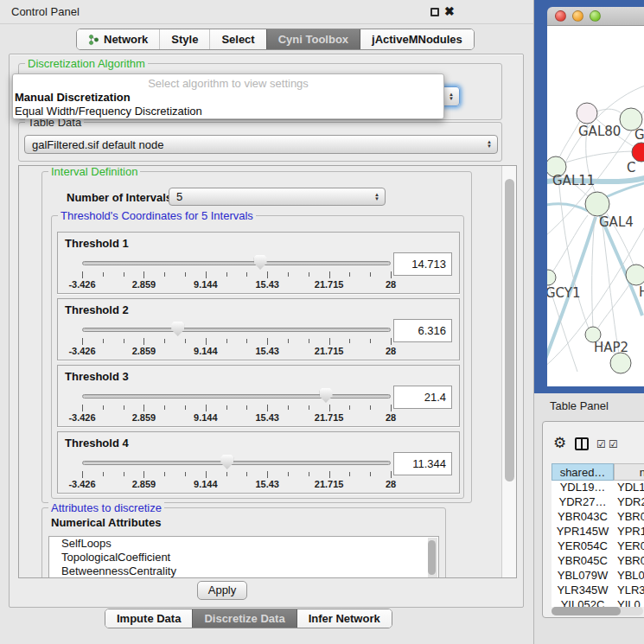 This screenshot has width=644, height=644. What do you see at coordinates (510, 330) in the screenshot?
I see `settings-scrollbar-thumb` at bounding box center [510, 330].